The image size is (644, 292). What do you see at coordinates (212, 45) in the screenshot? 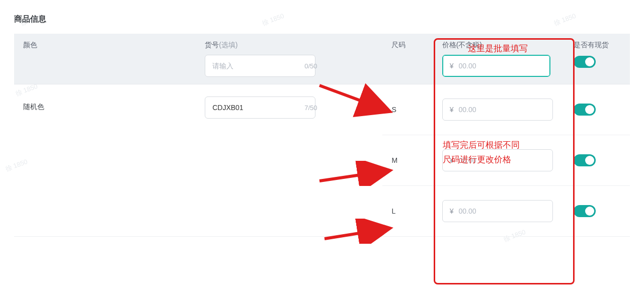
I see `header-sku-label: 货号` at bounding box center [212, 45].